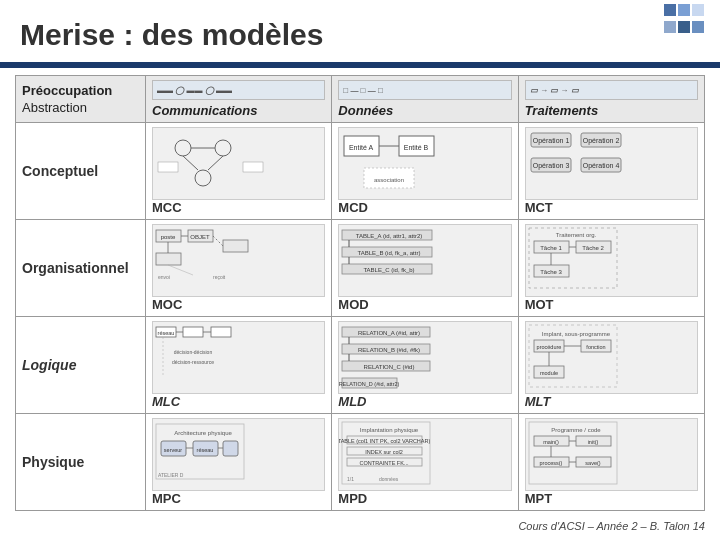 This screenshot has width=720, height=540. Describe the element at coordinates (424, 162) in the screenshot. I see `mcd-svg: Entité A Entité B association` at that location.